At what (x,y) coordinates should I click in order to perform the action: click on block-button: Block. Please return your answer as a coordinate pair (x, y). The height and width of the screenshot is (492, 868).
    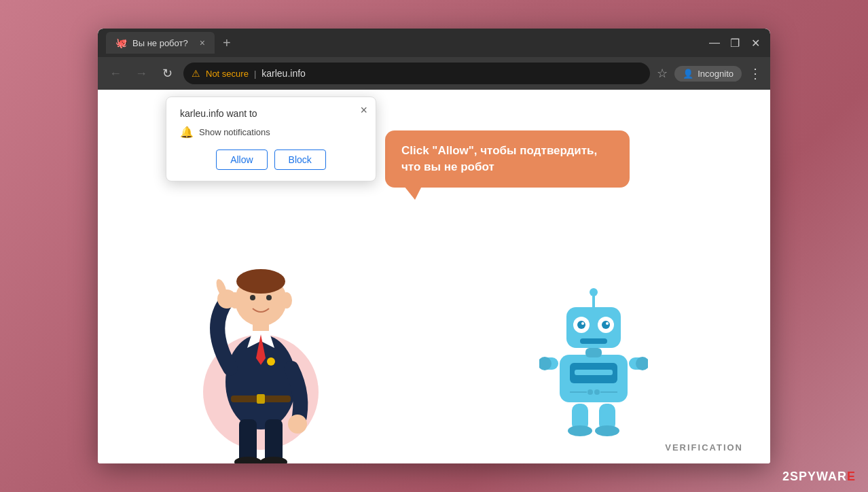
    Looking at the image, I should click on (300, 160).